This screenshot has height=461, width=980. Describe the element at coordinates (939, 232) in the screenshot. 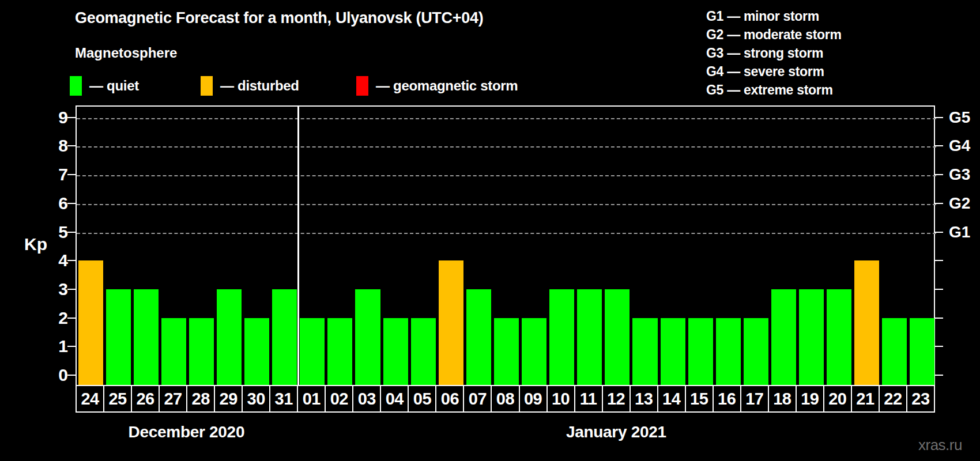

I see `right-tick-kp5` at that location.